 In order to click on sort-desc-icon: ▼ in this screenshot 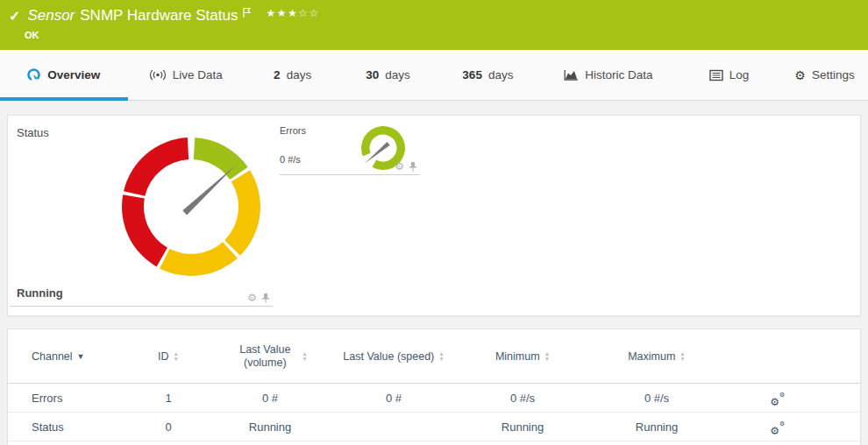, I will do `click(81, 357)`.